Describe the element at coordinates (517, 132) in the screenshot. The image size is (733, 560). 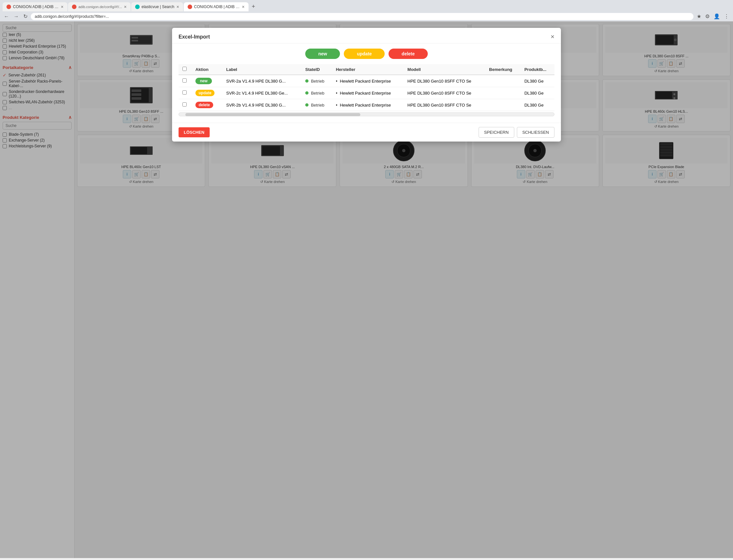
I see `footer-right-buttons: SPEICHERN SCHLIESSEN` at that location.